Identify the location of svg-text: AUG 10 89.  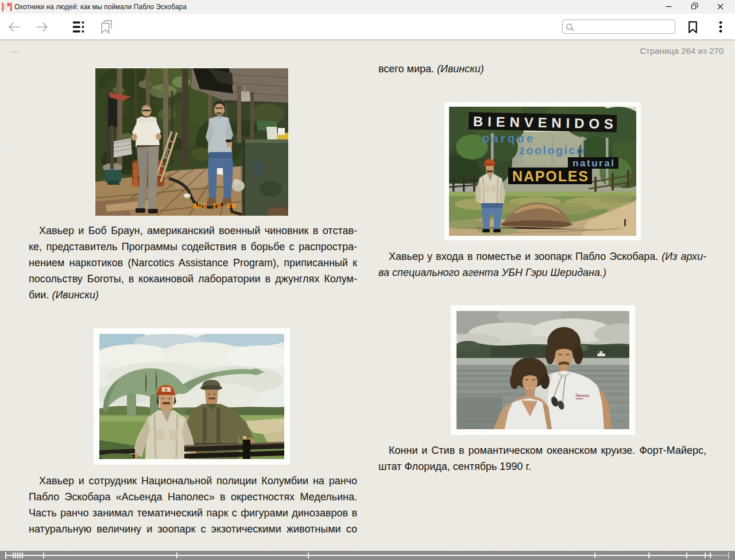
(215, 207).